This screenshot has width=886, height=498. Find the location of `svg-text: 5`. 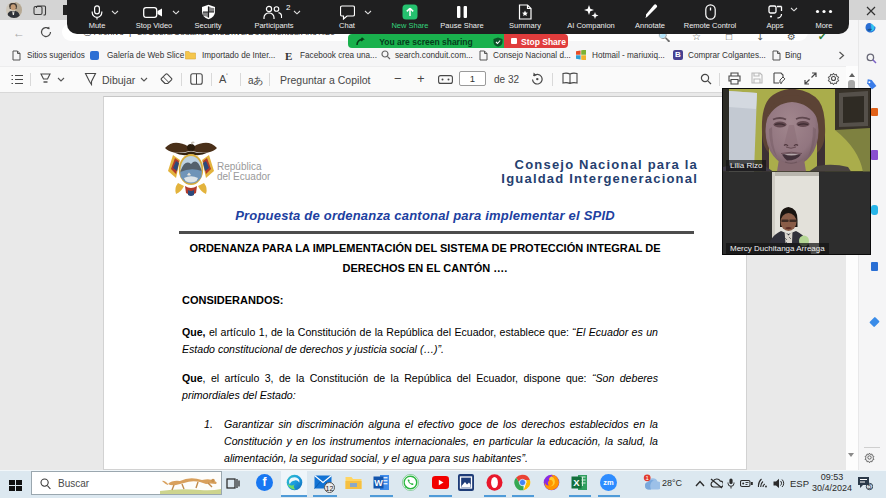

svg-text: 5 is located at coordinates (870, 486).